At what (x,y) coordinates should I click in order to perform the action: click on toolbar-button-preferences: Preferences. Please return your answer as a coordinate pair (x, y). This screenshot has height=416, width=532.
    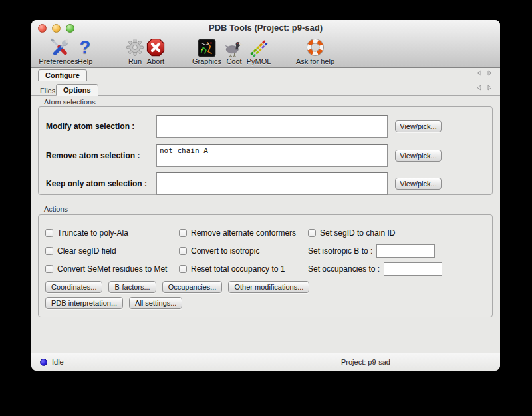
    Looking at the image, I should click on (59, 51).